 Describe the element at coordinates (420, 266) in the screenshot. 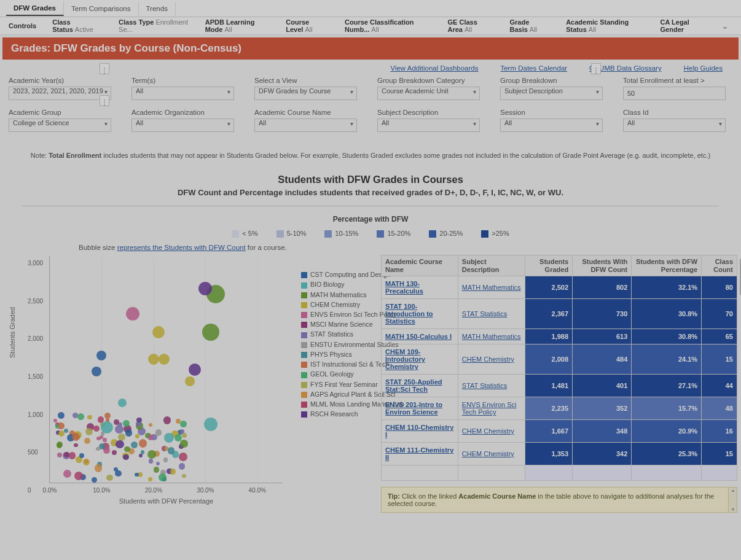

I see `table-header: Academic Course Name` at that location.